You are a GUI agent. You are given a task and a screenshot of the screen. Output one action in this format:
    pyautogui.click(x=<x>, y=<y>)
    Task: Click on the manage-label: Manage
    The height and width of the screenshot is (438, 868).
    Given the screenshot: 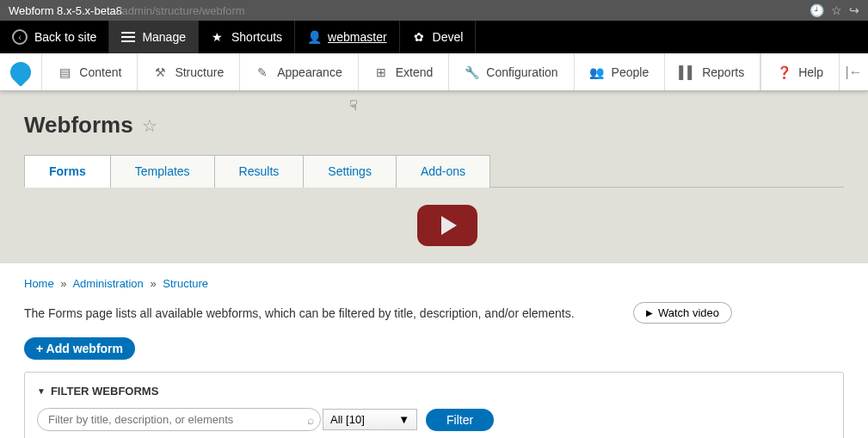 What is the action you would take?
    pyautogui.click(x=163, y=37)
    